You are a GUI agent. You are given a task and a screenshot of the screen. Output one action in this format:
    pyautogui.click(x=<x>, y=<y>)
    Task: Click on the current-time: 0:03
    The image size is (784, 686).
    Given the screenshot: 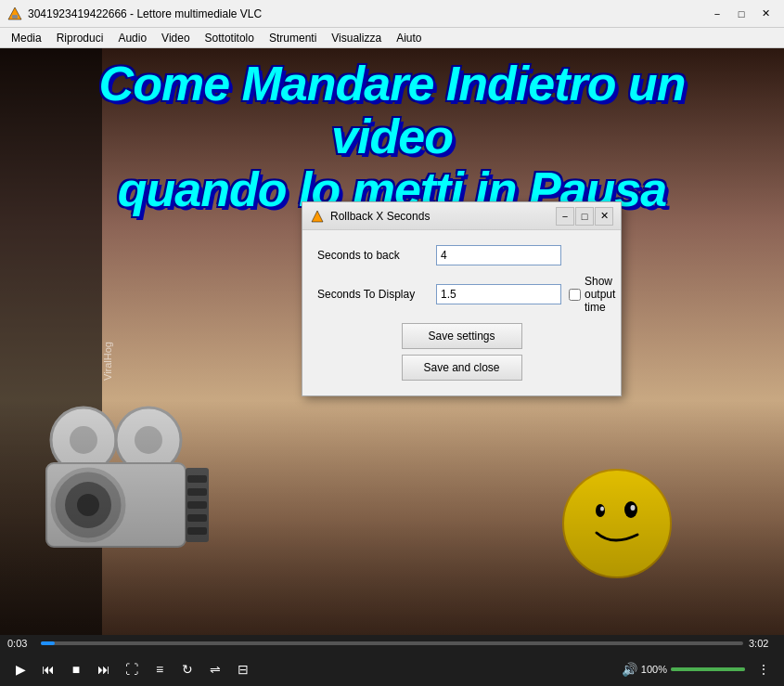 What is the action you would take?
    pyautogui.click(x=21, y=643)
    